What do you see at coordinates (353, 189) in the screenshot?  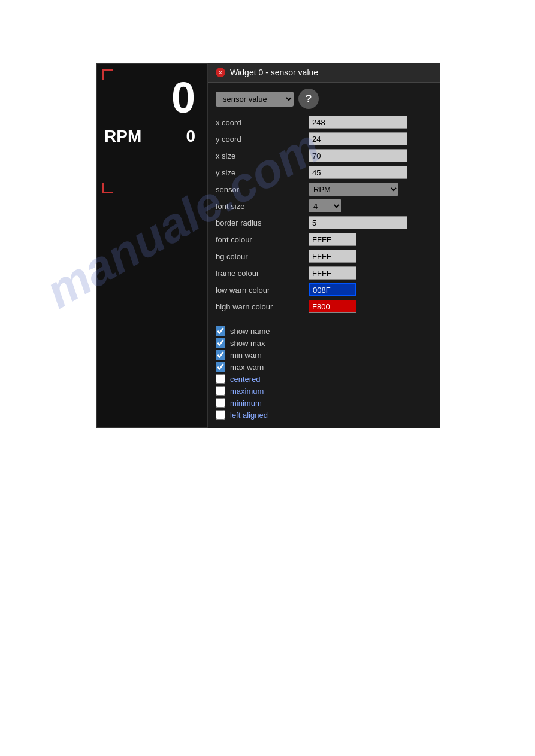 I see `sensor-select: RPM Speed Temp` at bounding box center [353, 189].